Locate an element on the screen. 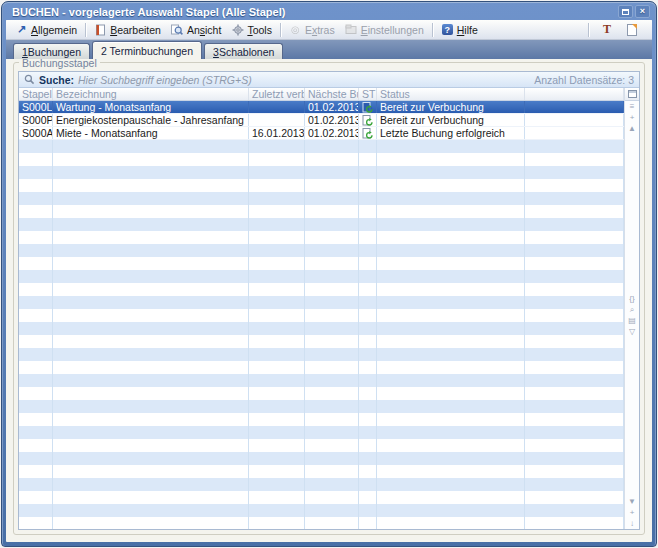 Image resolution: width=658 pixels, height=548 pixels. menu-bearbeiten: Bearbeiten is located at coordinates (128, 30).